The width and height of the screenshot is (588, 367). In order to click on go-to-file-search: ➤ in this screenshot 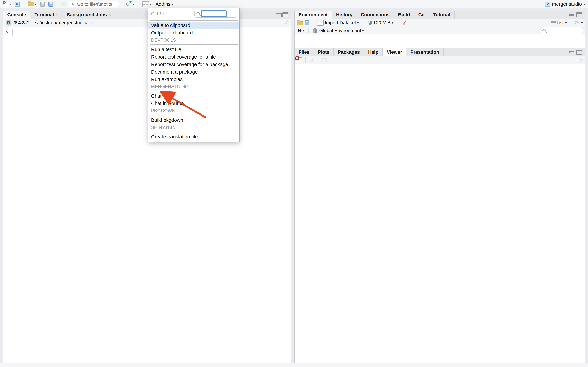, I will do `click(94, 4)`.